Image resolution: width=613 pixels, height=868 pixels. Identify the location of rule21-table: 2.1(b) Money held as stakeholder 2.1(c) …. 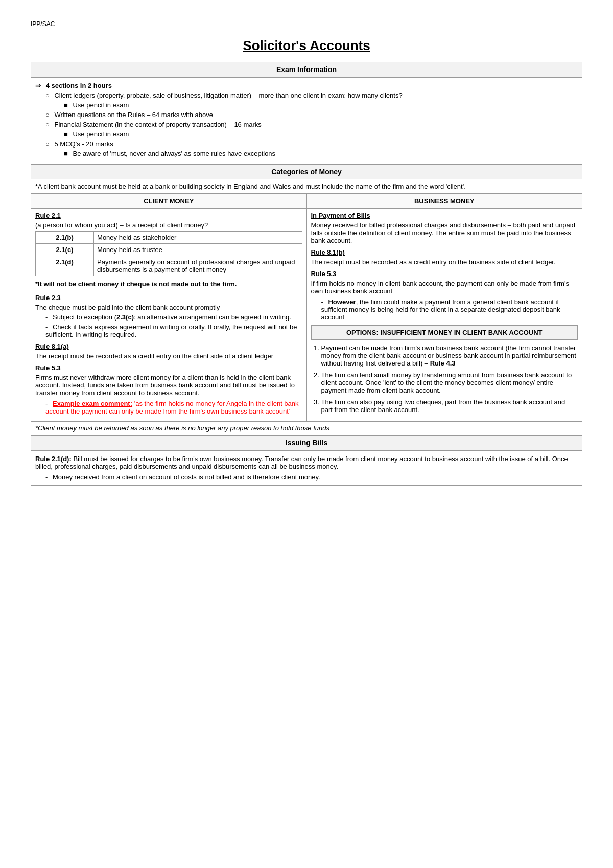
(169, 254).